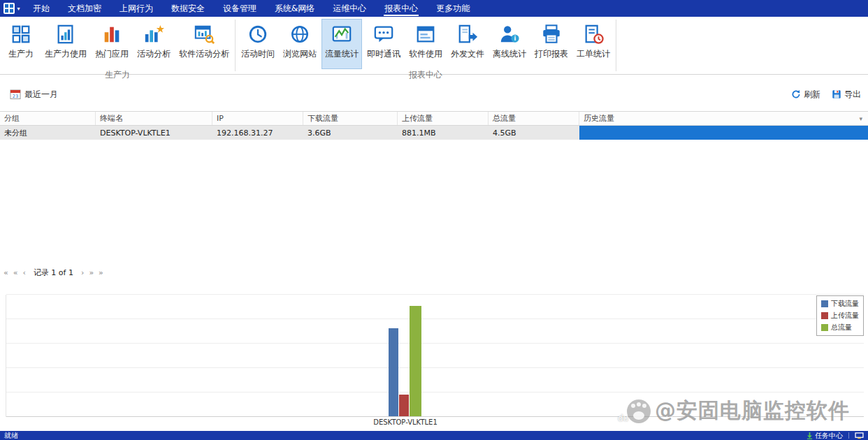  I want to click on date-range-selector: 23 最近一月, so click(34, 95).